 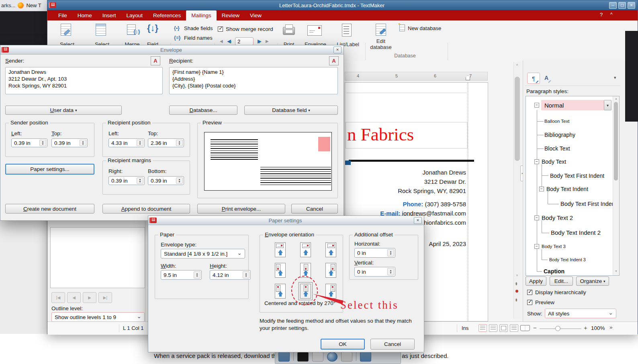 I want to click on nav-prev-button: ◀, so click(x=74, y=298).